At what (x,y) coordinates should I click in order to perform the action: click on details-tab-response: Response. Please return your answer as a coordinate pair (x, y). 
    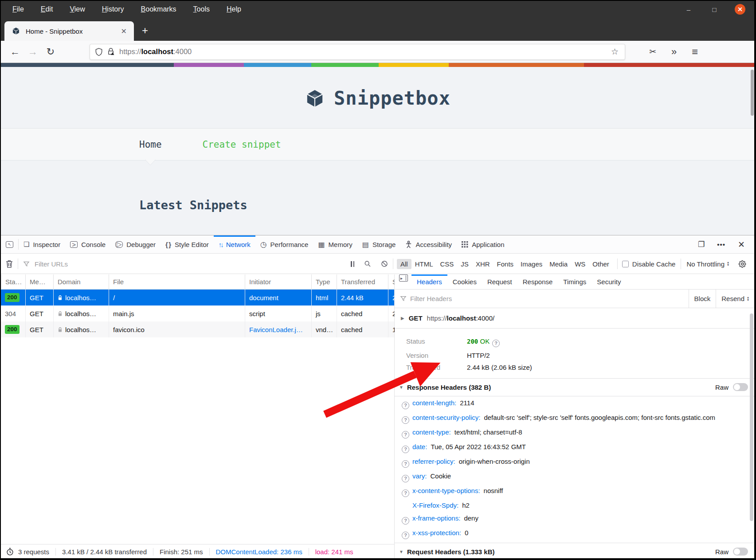
    Looking at the image, I should click on (538, 282).